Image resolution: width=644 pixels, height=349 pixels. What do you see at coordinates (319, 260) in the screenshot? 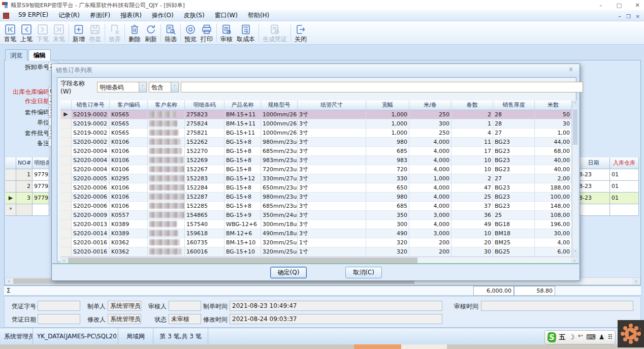
I see `grid-horizontal-scrollbar: ‹ ›` at bounding box center [319, 260].